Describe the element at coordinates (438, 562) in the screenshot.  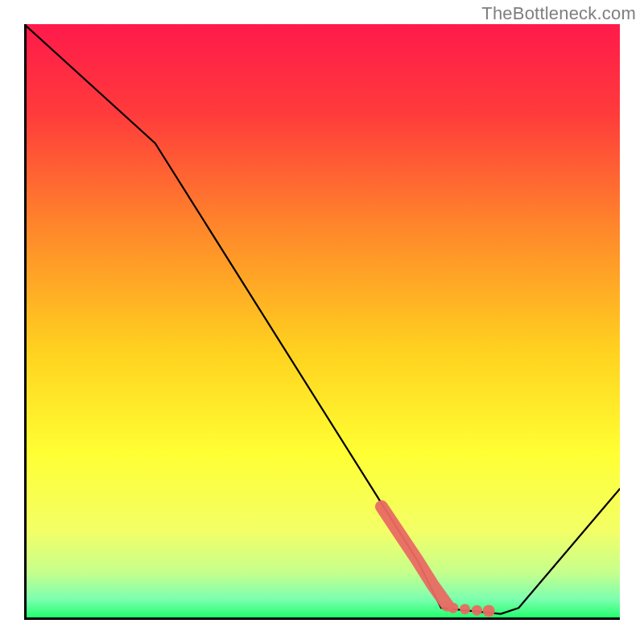
I see `optimal-range-highlight` at that location.